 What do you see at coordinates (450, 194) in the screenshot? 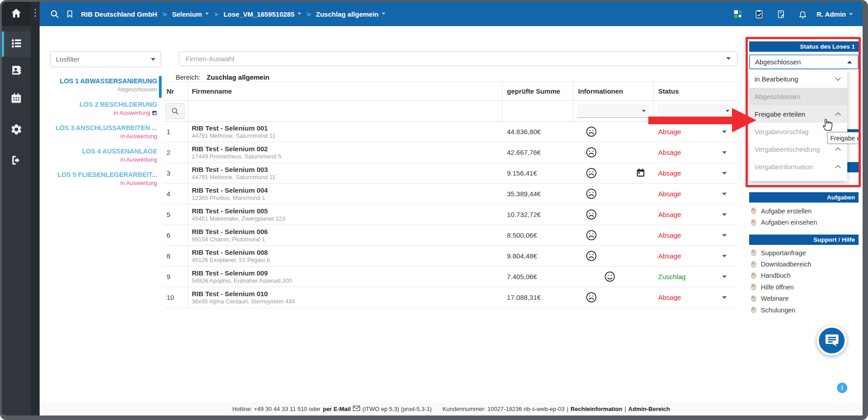
I see `table-row: 4 RIB Test - Selenium 00412365 Phobos, M…` at bounding box center [450, 194].